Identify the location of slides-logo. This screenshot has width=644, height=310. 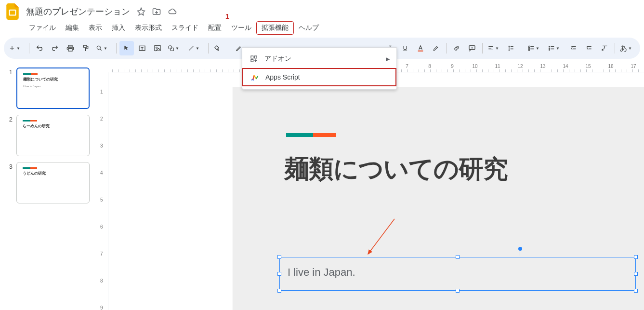
(13, 12).